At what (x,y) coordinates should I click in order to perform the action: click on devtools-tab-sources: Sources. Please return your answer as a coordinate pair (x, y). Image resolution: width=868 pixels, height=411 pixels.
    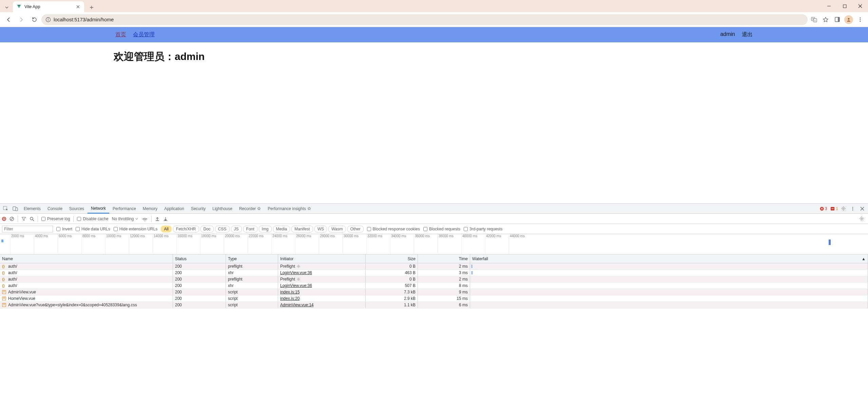
    Looking at the image, I should click on (77, 209).